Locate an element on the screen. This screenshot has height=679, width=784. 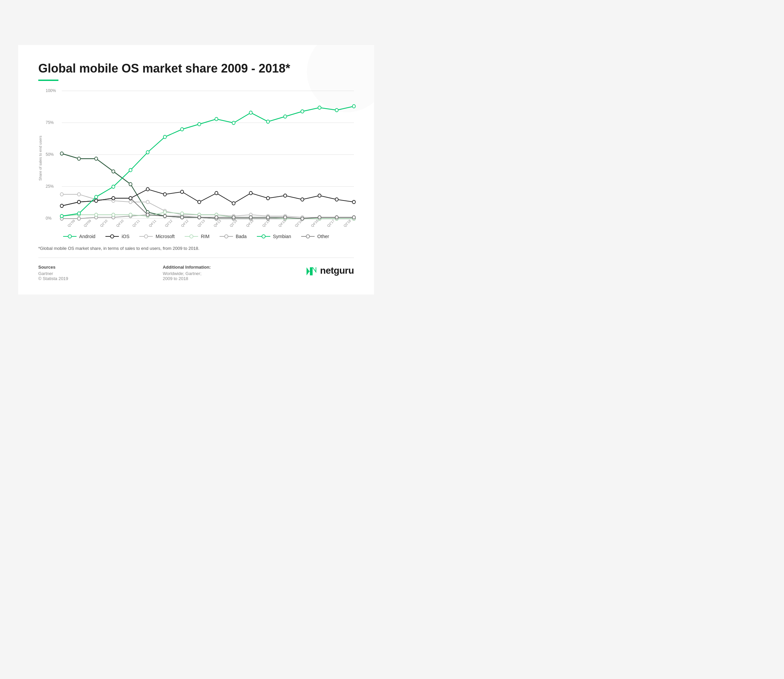
sources: Sources Gartner © Statista 2019 is located at coordinates (53, 273).